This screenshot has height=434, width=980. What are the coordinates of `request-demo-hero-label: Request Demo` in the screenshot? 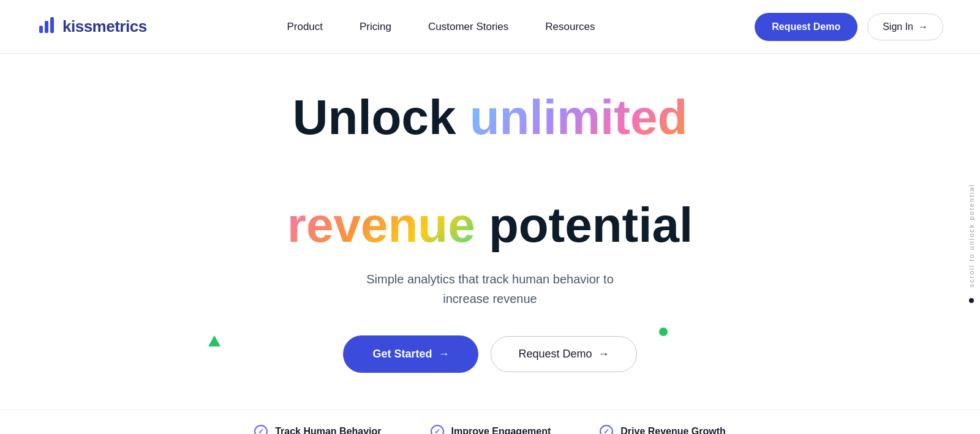 It's located at (555, 354).